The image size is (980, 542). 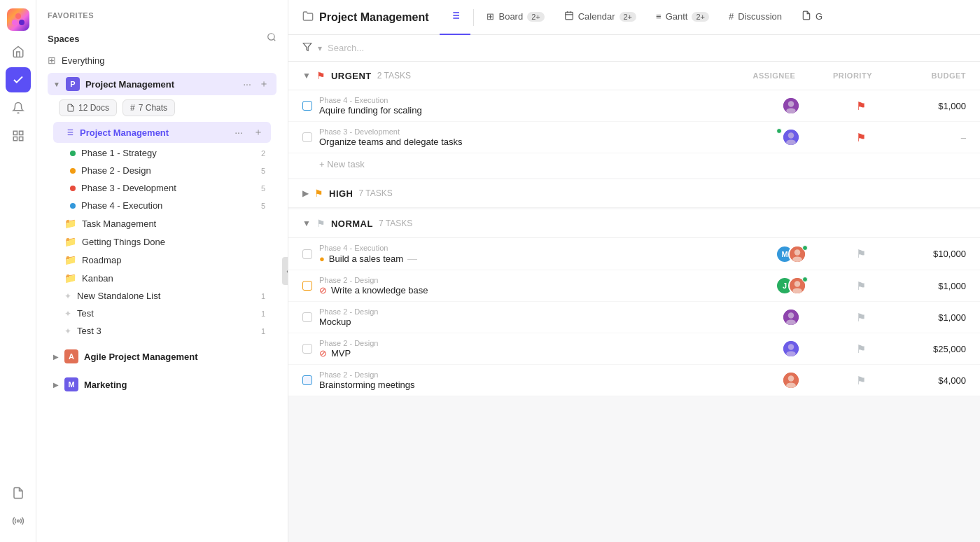 I want to click on tab-list, so click(x=455, y=18).